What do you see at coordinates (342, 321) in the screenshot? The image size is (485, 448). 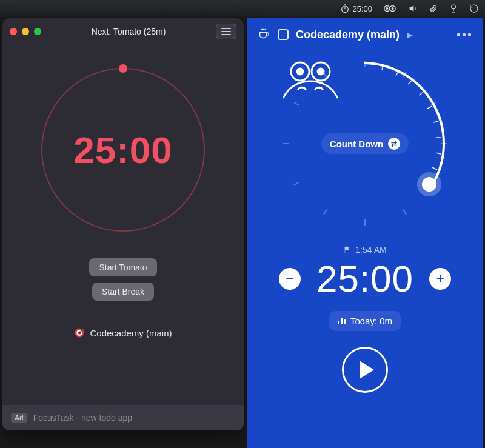 I see `bar-chart-icon` at bounding box center [342, 321].